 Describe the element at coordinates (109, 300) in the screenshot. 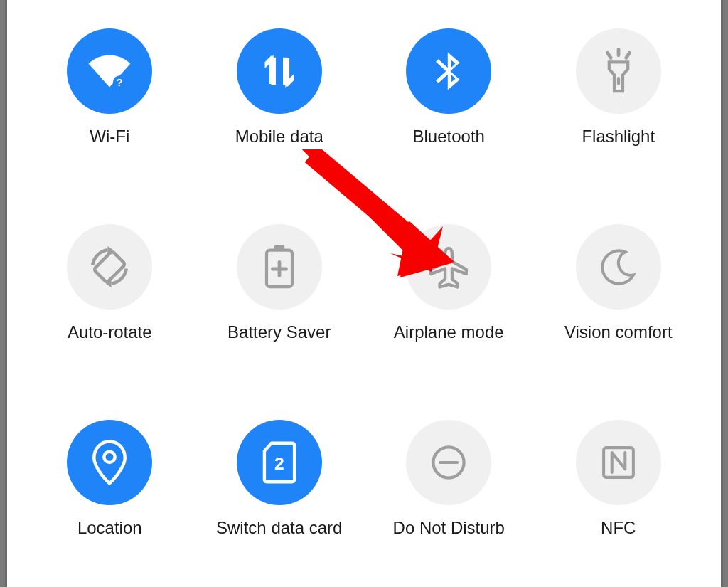

I see `tile-auto-rotate: Auto-rotate` at that location.